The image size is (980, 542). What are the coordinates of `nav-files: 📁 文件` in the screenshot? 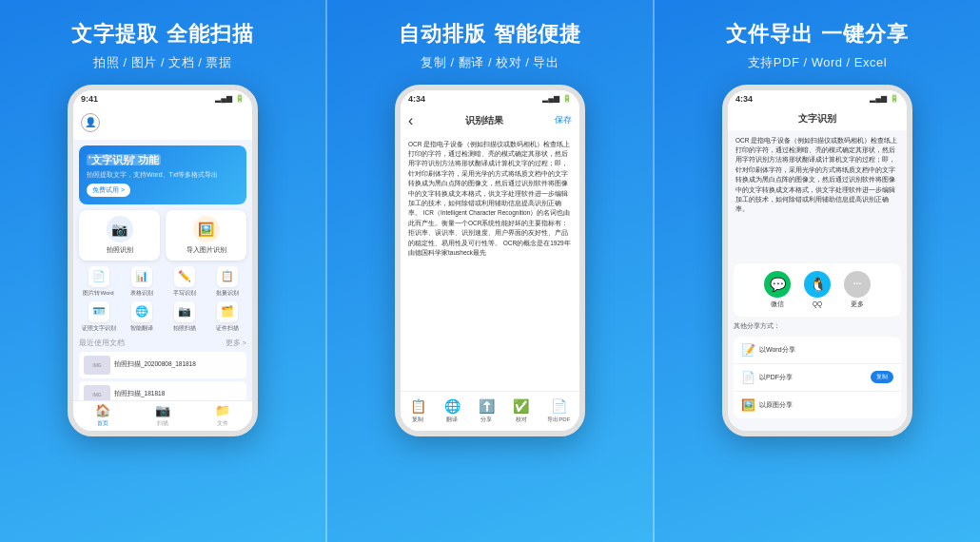 It's located at (223, 416).